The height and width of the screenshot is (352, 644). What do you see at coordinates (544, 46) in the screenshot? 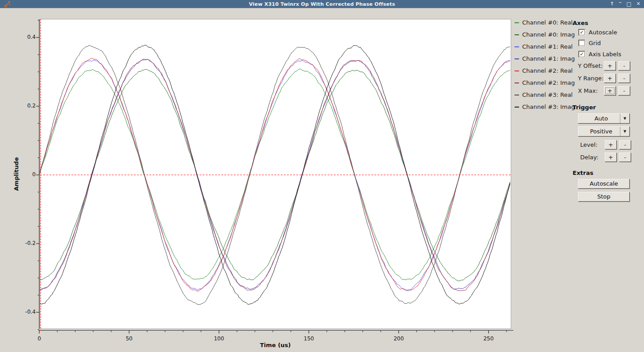
I see `legend-item: Channel #1: Real` at bounding box center [544, 46].